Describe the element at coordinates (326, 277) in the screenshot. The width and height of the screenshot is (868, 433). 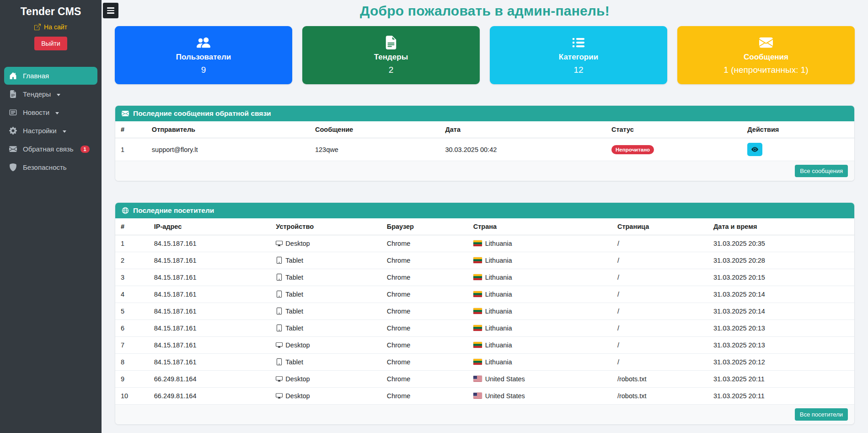
I see `visitor-device-cell: Tablet` at that location.